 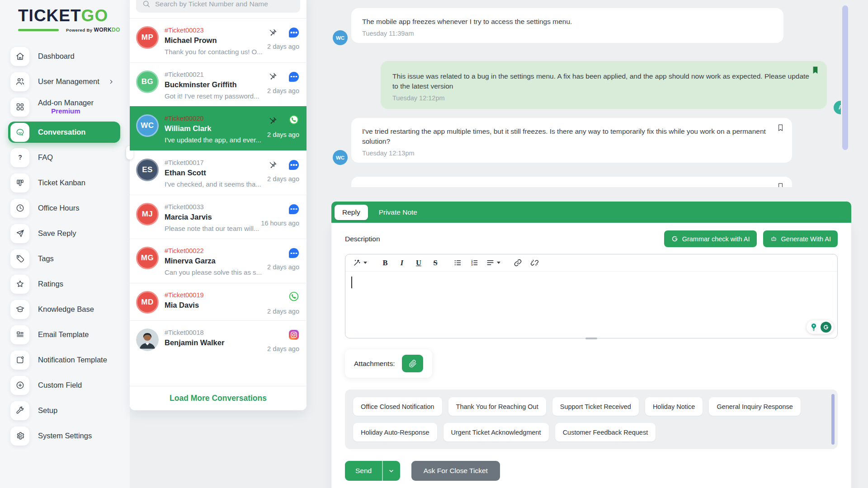 What do you see at coordinates (218, 261) in the screenshot?
I see `ticket-row: MG#Ticket00022Minerva GarzaCan you pleas…` at bounding box center [218, 261].